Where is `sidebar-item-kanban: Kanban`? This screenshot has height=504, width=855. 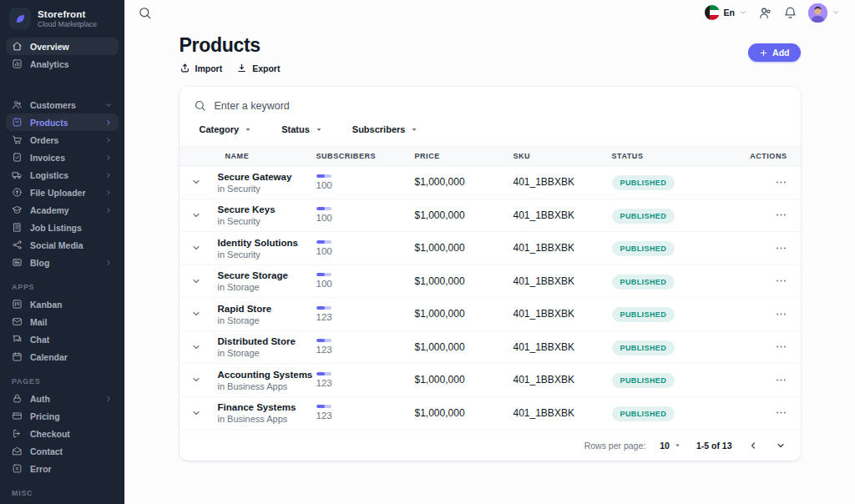
sidebar-item-kanban: Kanban is located at coordinates (62, 304).